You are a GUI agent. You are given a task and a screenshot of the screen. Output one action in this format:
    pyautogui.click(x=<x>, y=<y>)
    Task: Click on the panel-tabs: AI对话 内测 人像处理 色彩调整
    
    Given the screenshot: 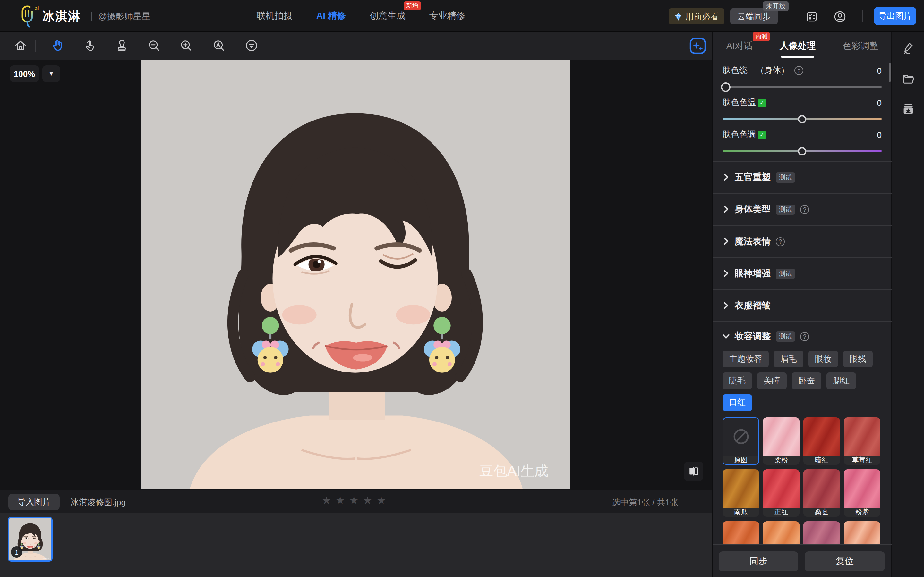 What is the action you would take?
    pyautogui.click(x=803, y=46)
    